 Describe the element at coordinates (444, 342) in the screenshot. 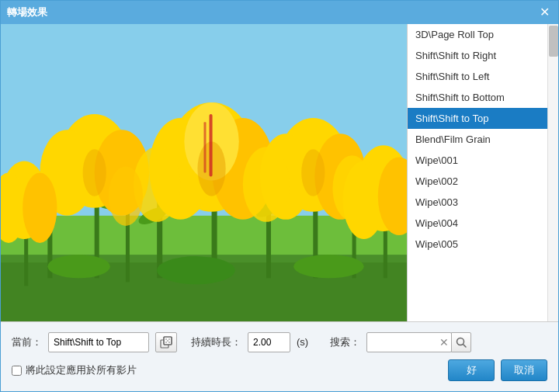

I see `clear-search-button: ✕` at that location.